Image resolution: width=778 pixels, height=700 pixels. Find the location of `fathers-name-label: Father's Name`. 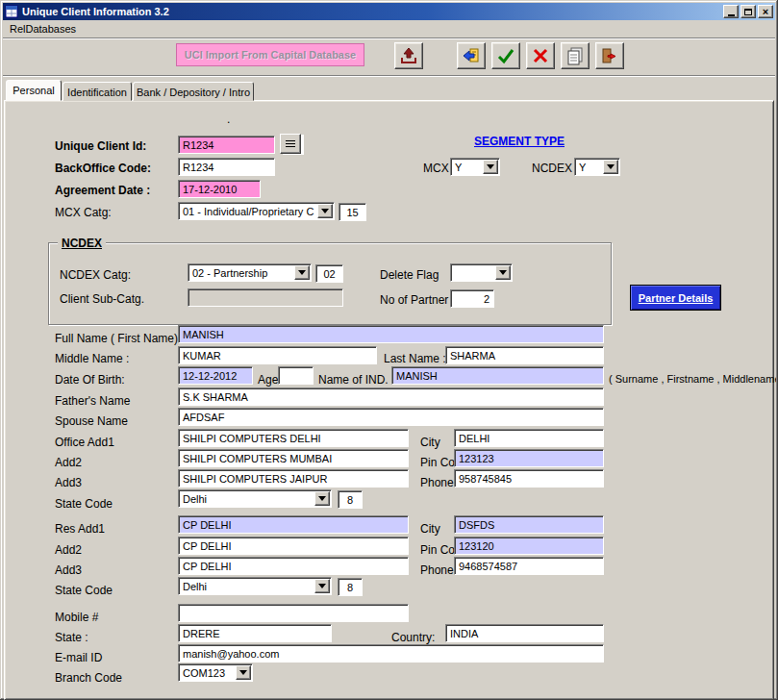

fathers-name-label: Father's Name is located at coordinates (92, 401).